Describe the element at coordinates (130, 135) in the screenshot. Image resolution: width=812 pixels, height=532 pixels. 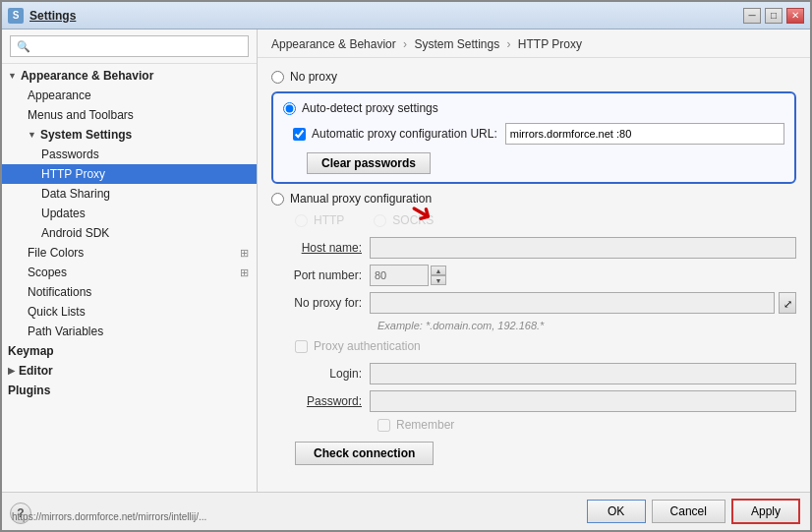
I see `sidebar-item-system-settings: ▼ System Settings` at that location.